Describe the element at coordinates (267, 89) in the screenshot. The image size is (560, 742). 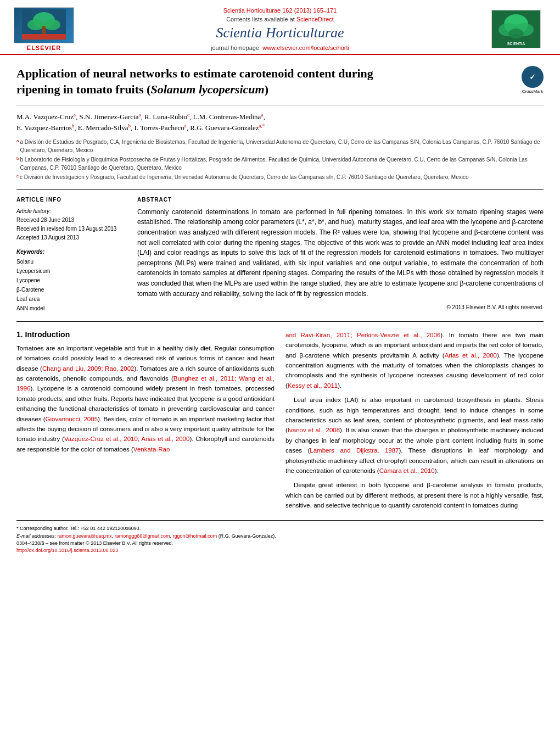
I see `title-line2-end: )` at that location.